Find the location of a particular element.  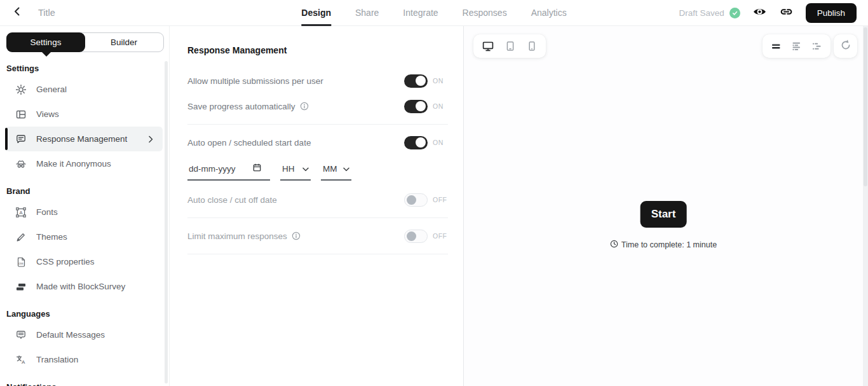

tab-design: Design is located at coordinates (316, 13).